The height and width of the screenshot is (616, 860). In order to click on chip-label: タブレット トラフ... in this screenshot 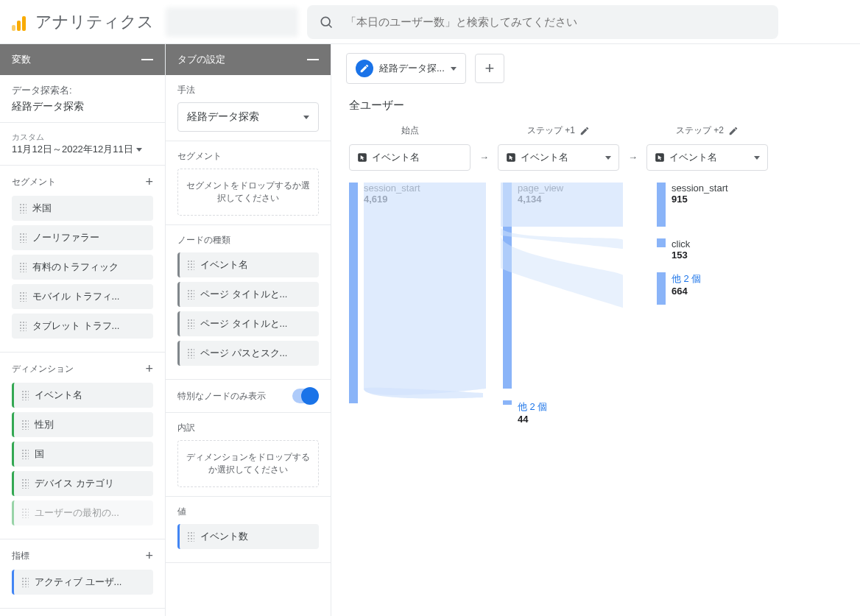, I will do `click(76, 326)`.